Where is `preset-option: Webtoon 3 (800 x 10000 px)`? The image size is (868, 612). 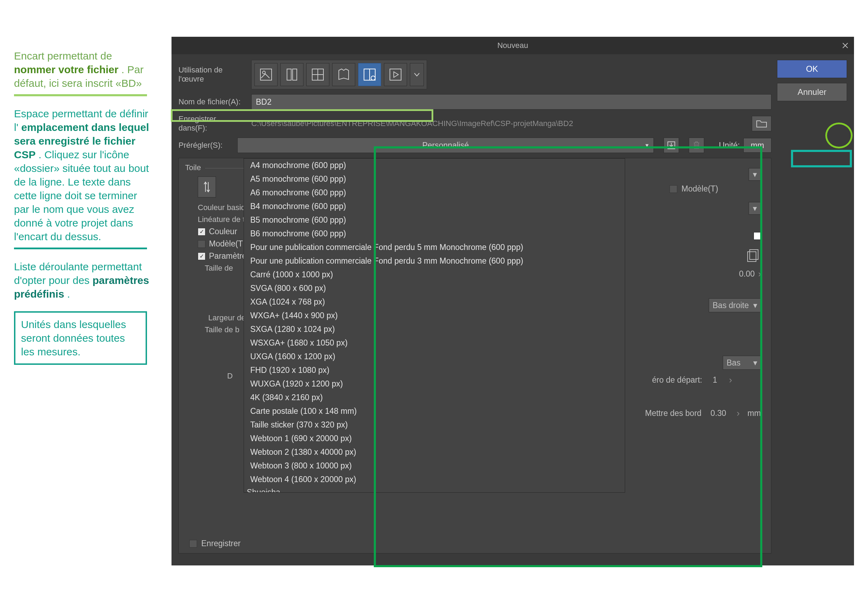
preset-option: Webtoon 3 (800 x 10000 px) is located at coordinates (434, 466).